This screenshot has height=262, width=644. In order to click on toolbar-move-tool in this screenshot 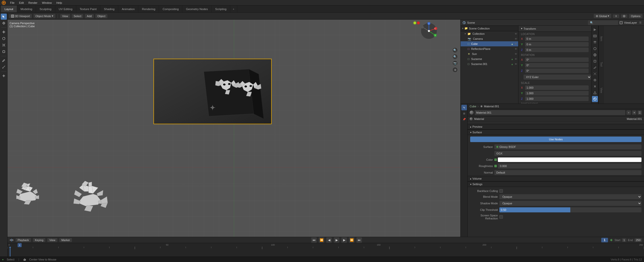, I will do `click(4, 32)`.